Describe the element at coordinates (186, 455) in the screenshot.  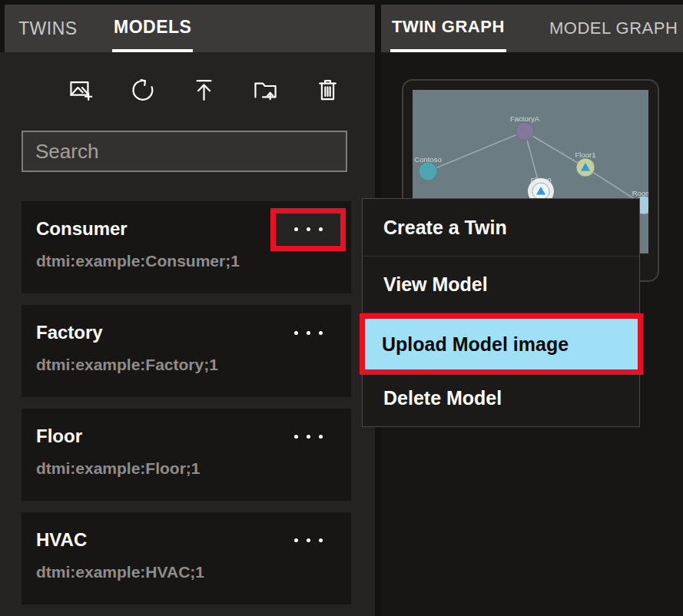
I see `model-card-floor: Floor dtmi:example:Floor;1` at that location.